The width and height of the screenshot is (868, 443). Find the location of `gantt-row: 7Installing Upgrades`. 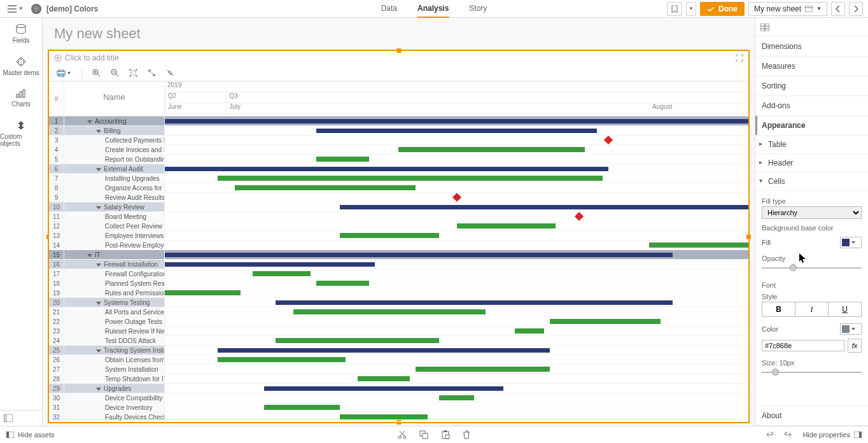

gantt-row: 7Installing Upgrades is located at coordinates (398, 178).